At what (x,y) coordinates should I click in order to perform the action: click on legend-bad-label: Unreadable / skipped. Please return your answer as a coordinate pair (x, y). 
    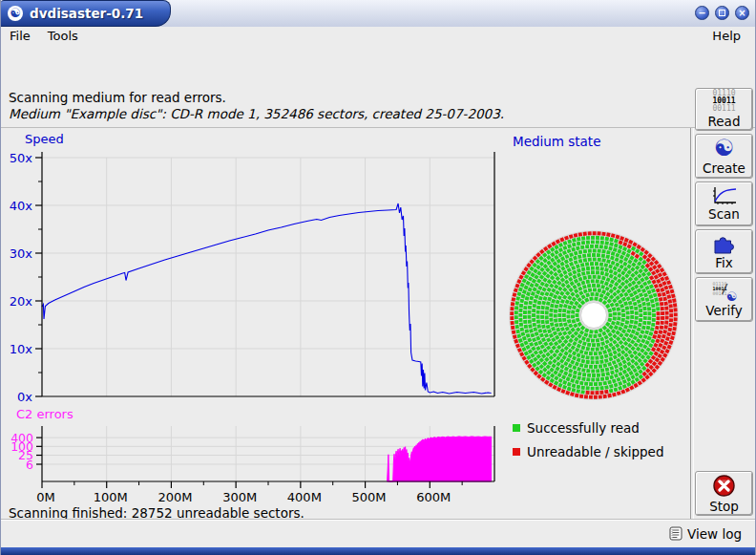
    Looking at the image, I should click on (596, 452).